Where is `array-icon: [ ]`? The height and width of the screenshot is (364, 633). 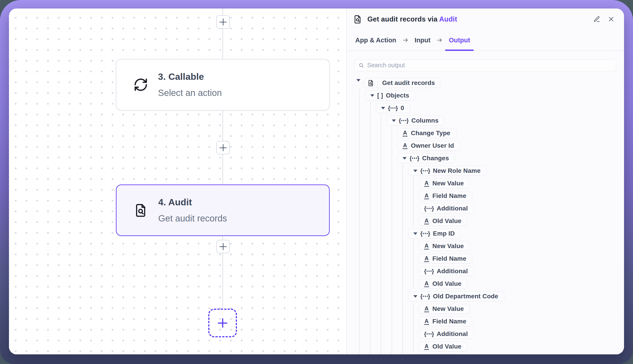
array-icon: [ ] is located at coordinates (380, 96).